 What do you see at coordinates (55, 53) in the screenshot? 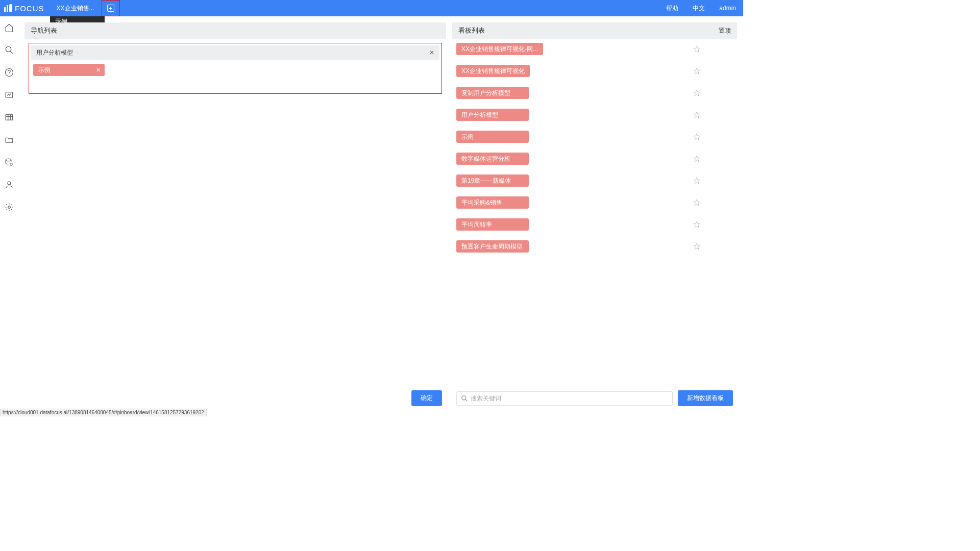
I see `nav-card-title-text: 用户分析模型` at bounding box center [55, 53].